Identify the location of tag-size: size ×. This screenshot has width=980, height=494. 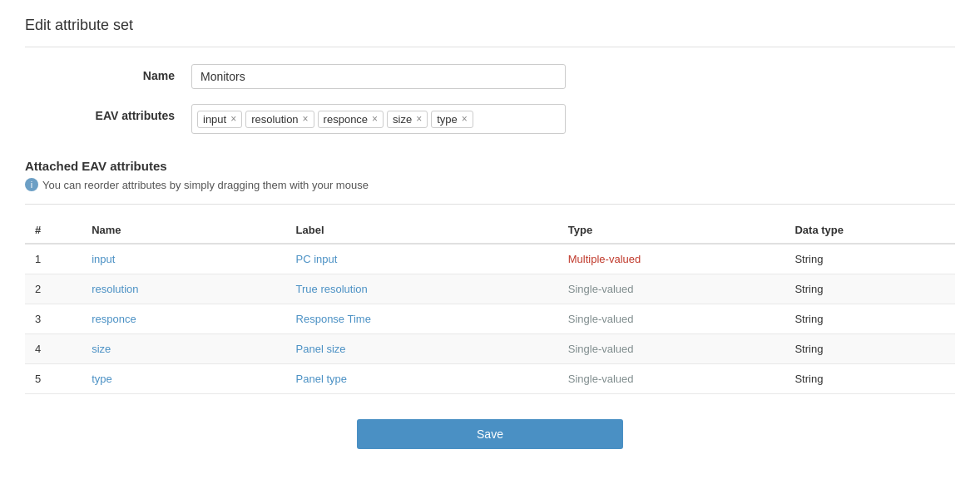
(408, 120).